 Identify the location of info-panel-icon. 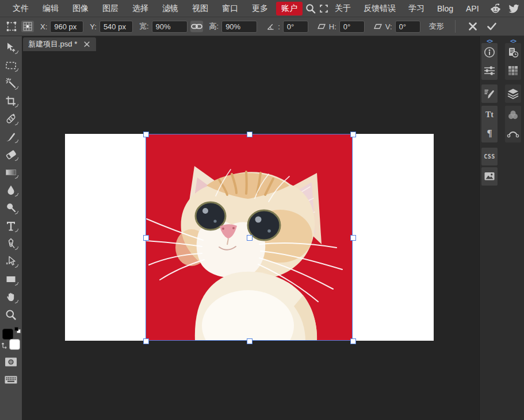
(489, 52).